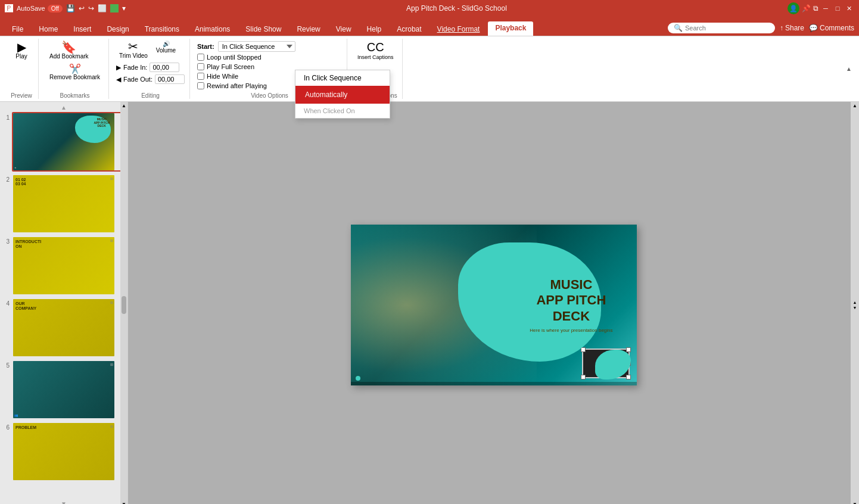 Image resolution: width=859 pixels, height=504 pixels. Describe the element at coordinates (628, 377) in the screenshot. I see `resize-handle-br` at that location.